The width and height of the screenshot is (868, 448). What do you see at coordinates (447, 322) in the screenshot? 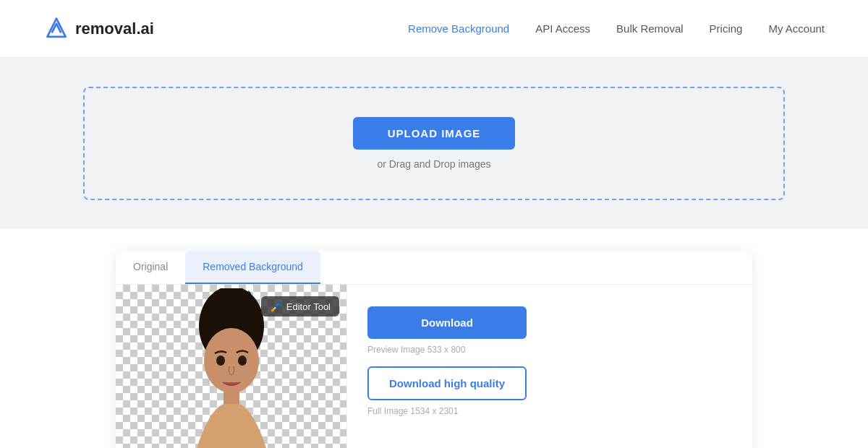
I see `download-button: Download` at bounding box center [447, 322].